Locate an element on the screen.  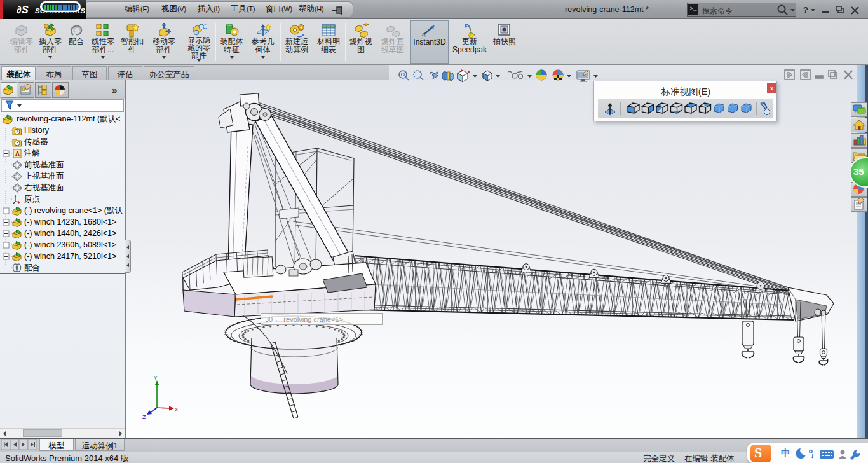
svg-text: History is located at coordinates (37, 130).